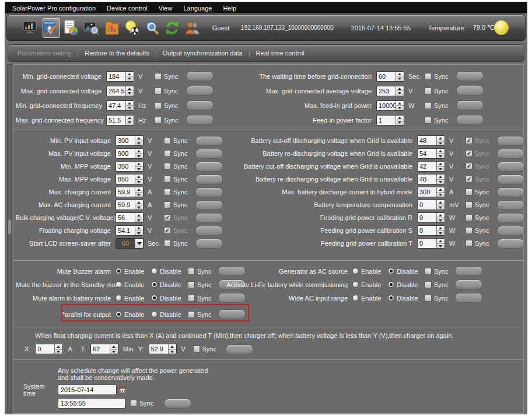 The height and width of the screenshot is (419, 532). What do you see at coordinates (51, 28) in the screenshot?
I see `device-config-icon` at bounding box center [51, 28].